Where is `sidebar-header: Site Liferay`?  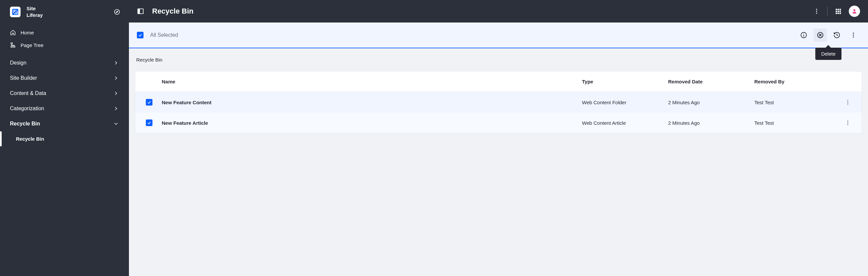
sidebar-header: Site Liferay is located at coordinates (65, 12).